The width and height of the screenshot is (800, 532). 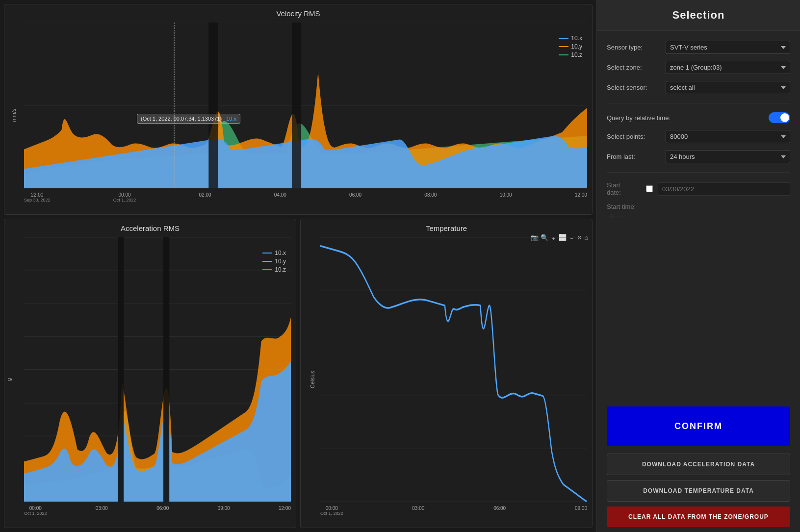 What do you see at coordinates (163, 508) in the screenshot?
I see `accel-x-06: 06:00` at bounding box center [163, 508].